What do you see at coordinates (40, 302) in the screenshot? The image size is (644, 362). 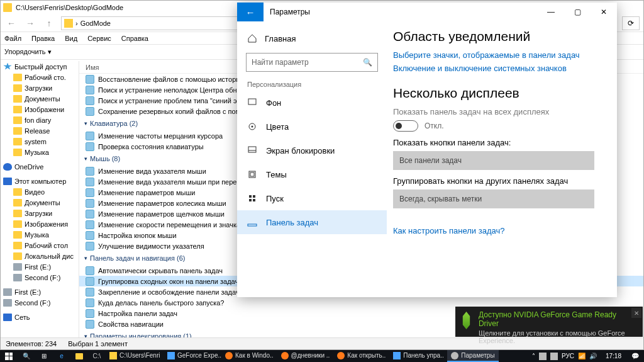 I see `nav-drive-f: Second (F:)` at bounding box center [40, 302].